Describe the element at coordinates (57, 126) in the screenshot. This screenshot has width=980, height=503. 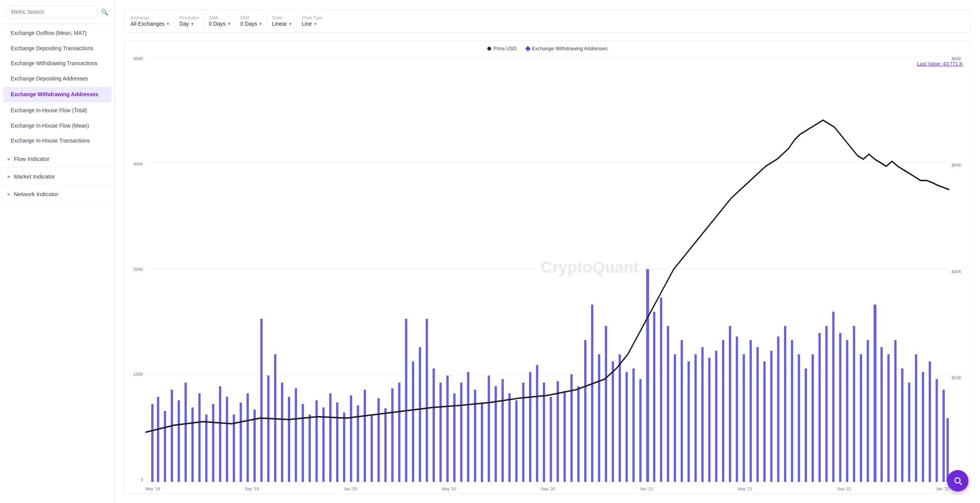
I see `sidebar-item-exchange-inhouse-mean: Exchange In-House Flow (Mean)` at that location.